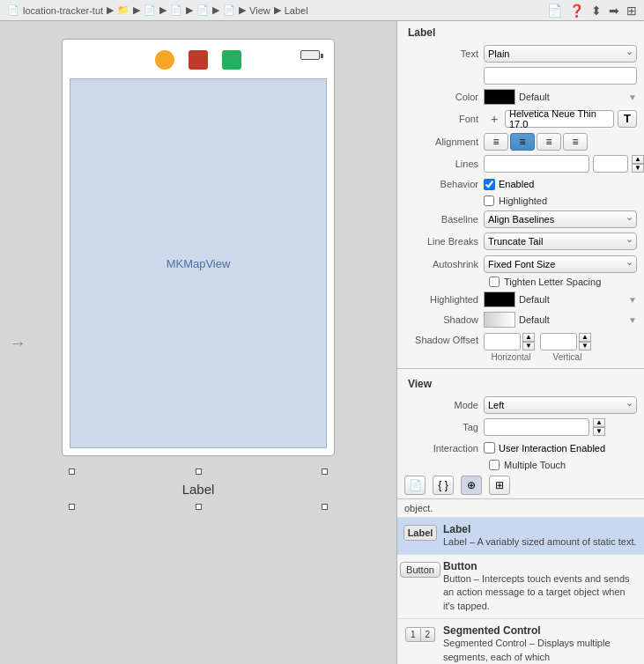 This screenshot has width=644, height=664. Describe the element at coordinates (490, 447) in the screenshot. I see `user-interaction-checkbox` at that location.